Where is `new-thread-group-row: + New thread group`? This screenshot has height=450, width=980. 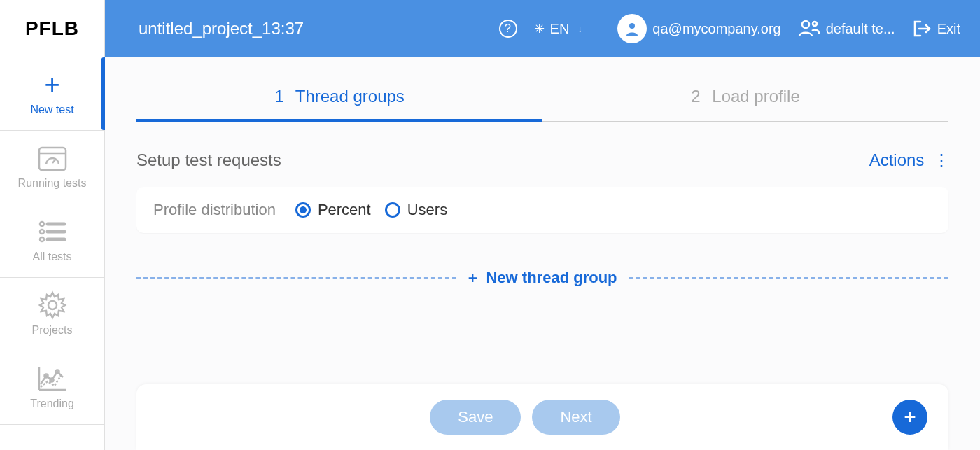 new-thread-group-row: + New thread group is located at coordinates (542, 278).